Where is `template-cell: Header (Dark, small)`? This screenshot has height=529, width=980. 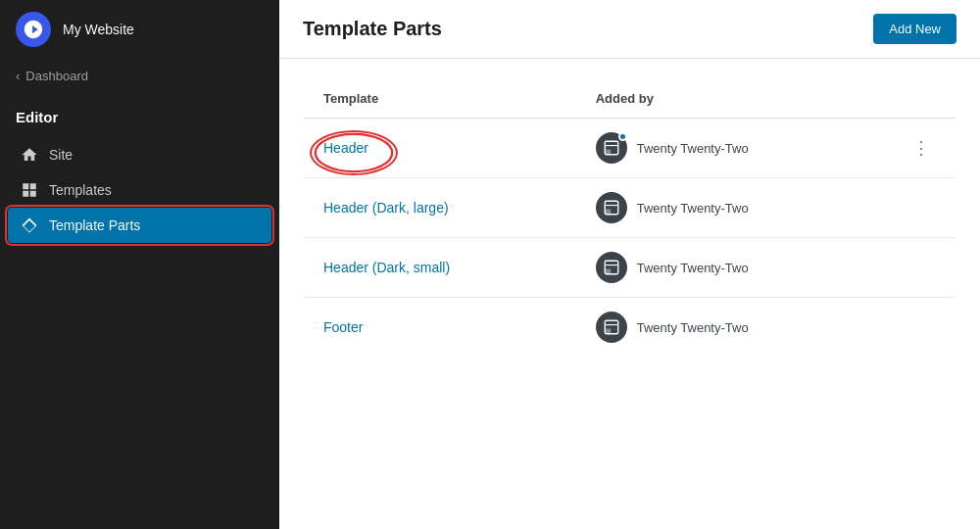
template-cell: Header (Dark, small) is located at coordinates (440, 268).